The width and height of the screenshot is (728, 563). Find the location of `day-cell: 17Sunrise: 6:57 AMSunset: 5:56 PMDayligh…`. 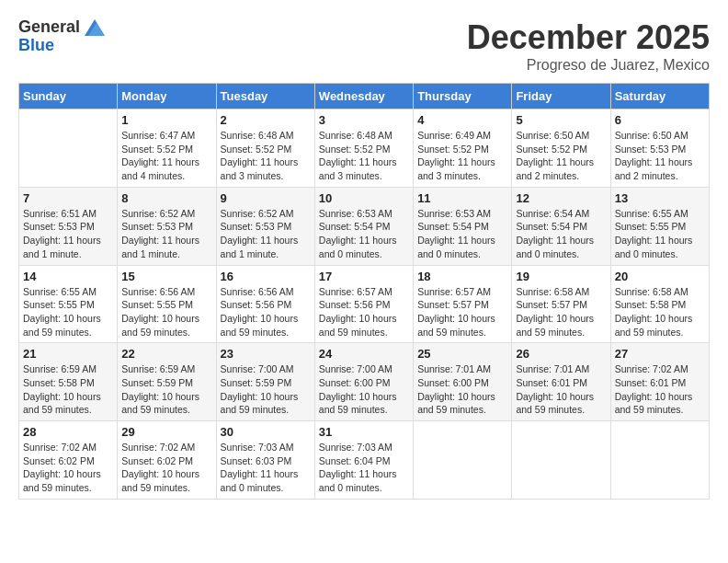

day-cell: 17Sunrise: 6:57 AMSunset: 5:56 PMDayligh… is located at coordinates (364, 304).